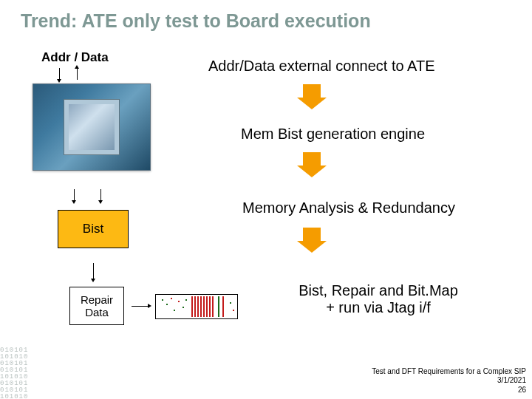 The height and width of the screenshot is (399, 532). I want to click on flow-step-1: Addr/Data external connect to ATE, so click(321, 66).